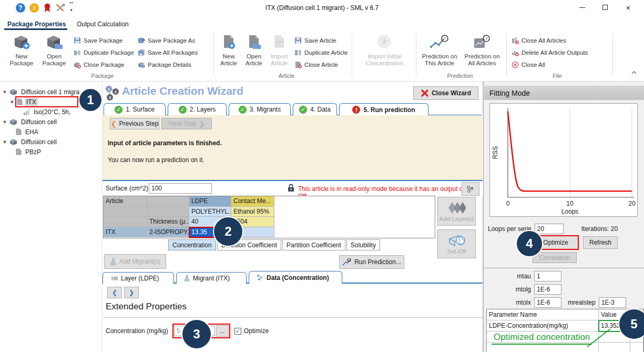 Image resolution: width=644 pixels, height=352 pixels. What do you see at coordinates (51, 122) in the screenshot?
I see `tree-item-diffusion-cell-2: ▼ Diffusion cell` at bounding box center [51, 122].